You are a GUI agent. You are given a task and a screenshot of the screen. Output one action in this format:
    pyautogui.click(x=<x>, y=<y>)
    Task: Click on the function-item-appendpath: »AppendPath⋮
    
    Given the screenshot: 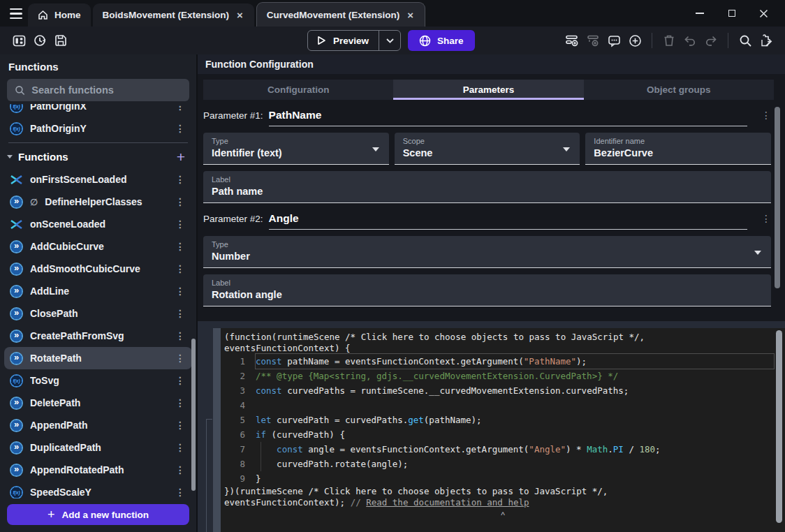 What is the action you would take?
    pyautogui.click(x=98, y=425)
    